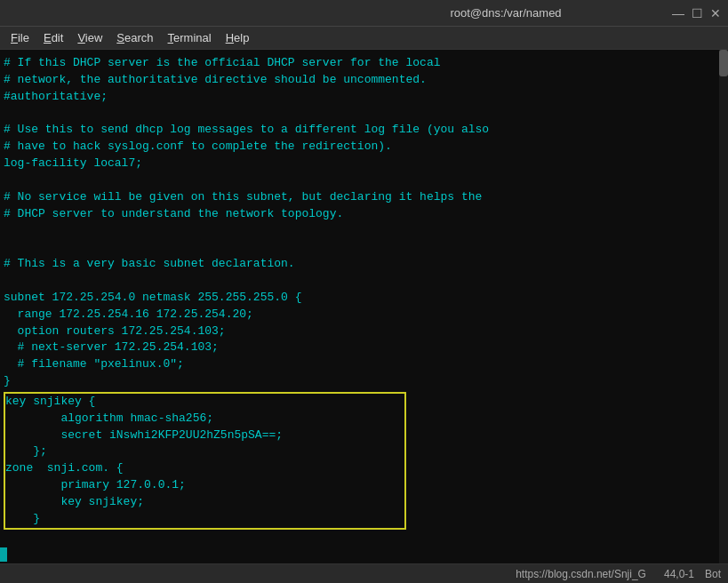 The width and height of the screenshot is (728, 583). What do you see at coordinates (364, 164) in the screenshot?
I see `line-7: log-facility local7;` at bounding box center [364, 164].